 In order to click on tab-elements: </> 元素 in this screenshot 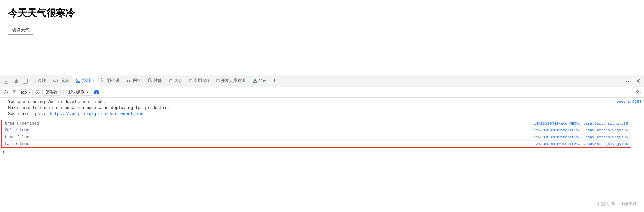, I will do `click(61, 81)`.